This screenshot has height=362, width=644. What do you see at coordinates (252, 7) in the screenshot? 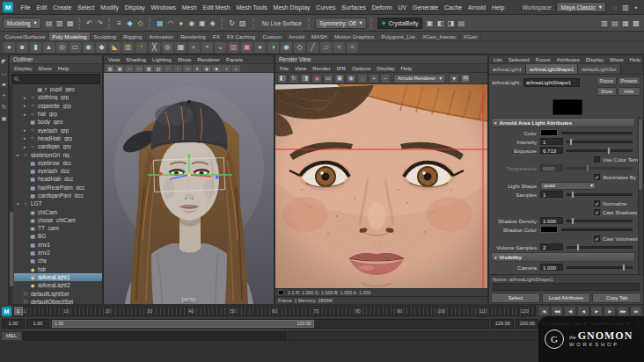
I see `menu-mesh-tools: Mesh Tools` at bounding box center [252, 7].